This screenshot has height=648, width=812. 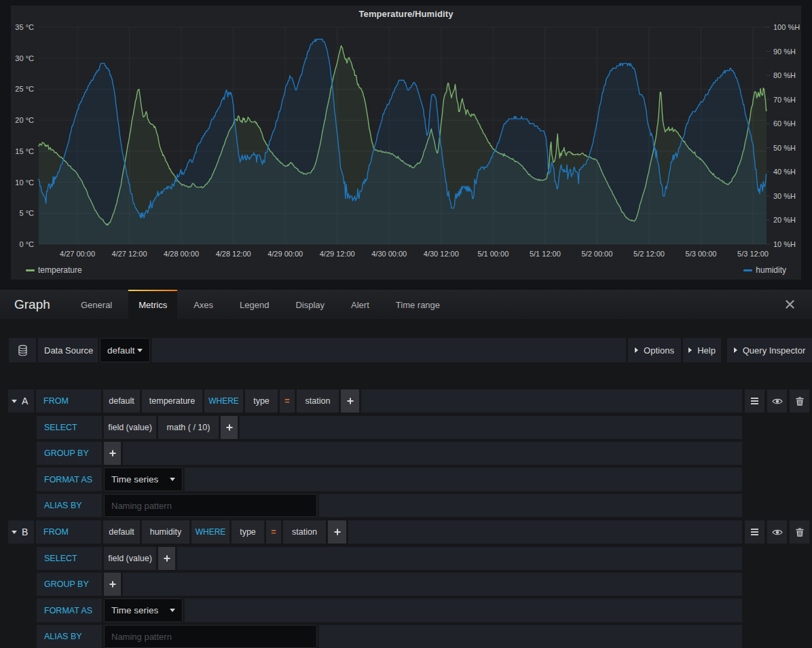 I want to click on query-b-group-by-row: GROUP BY, so click(x=390, y=584).